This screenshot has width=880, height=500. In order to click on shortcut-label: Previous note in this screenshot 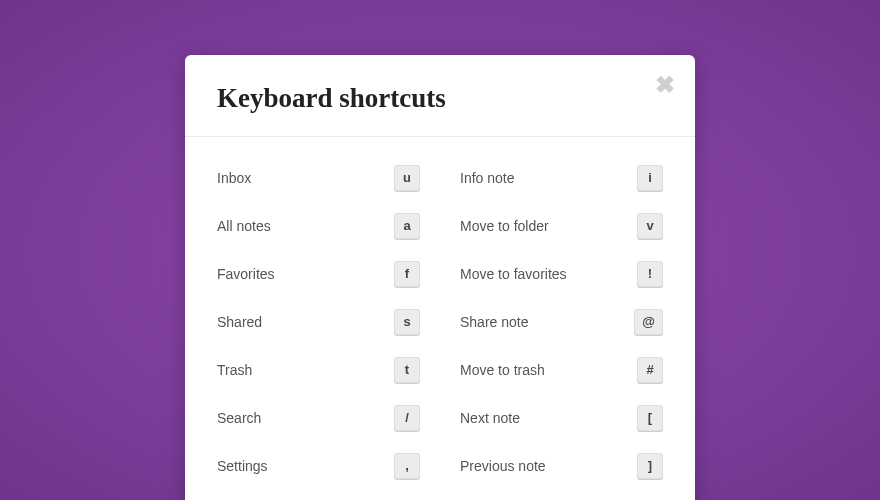, I will do `click(503, 466)`.